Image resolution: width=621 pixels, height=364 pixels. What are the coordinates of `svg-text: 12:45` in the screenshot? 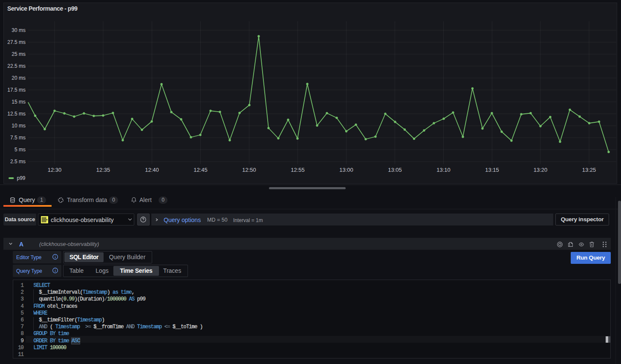 It's located at (200, 170).